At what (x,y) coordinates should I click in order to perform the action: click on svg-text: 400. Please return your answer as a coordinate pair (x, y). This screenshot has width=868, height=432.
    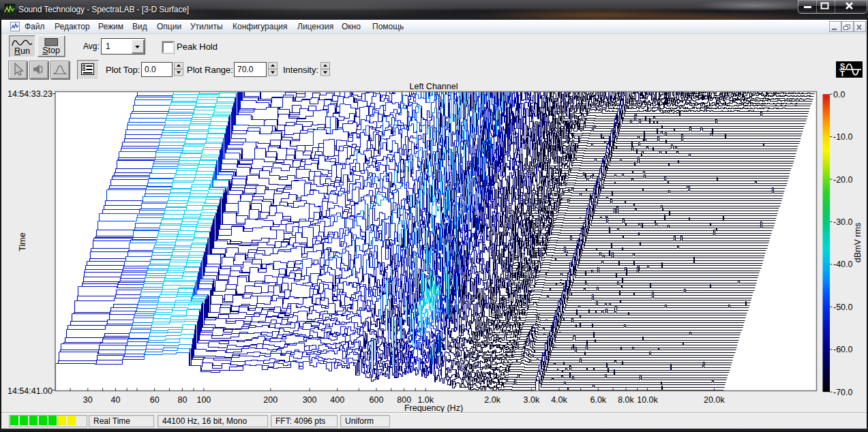
    Looking at the image, I should click on (337, 400).